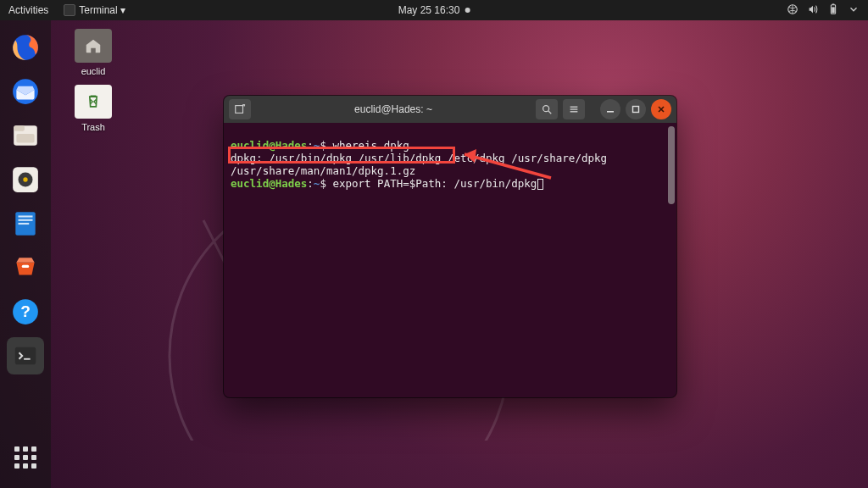 The width and height of the screenshot is (868, 488). I want to click on dock-help: ?, so click(25, 312).